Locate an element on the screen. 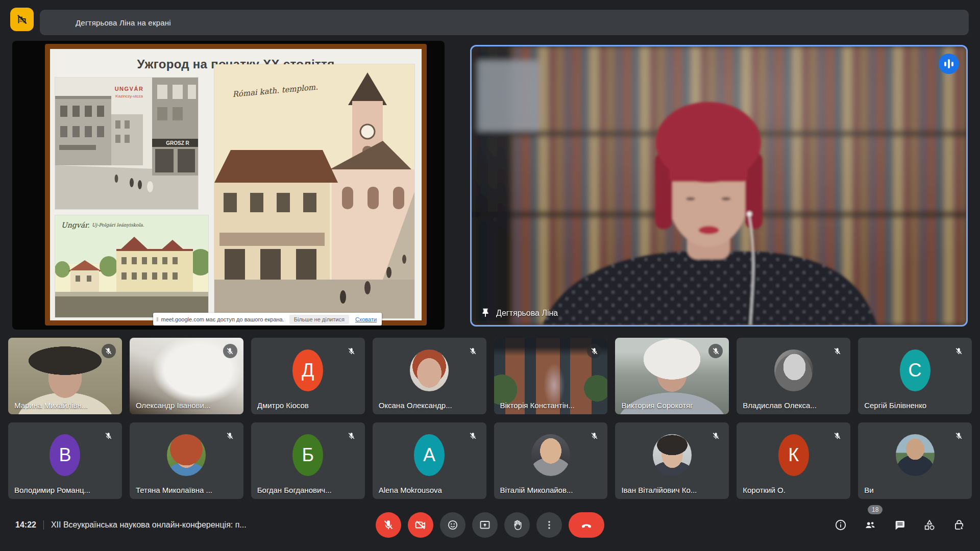 This screenshot has height=551, width=980. participant-tile: Олександр Іванови... is located at coordinates (187, 376).